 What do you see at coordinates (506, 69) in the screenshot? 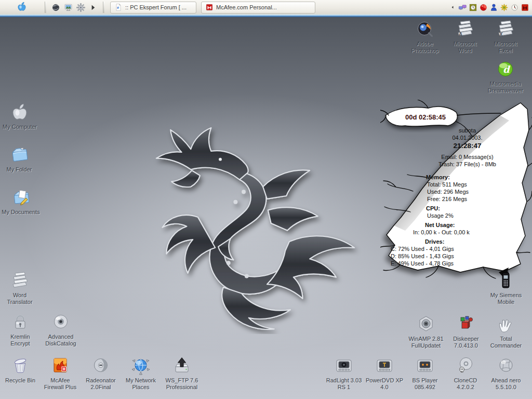
I see `dreamweaver-icon: d` at bounding box center [506, 69].